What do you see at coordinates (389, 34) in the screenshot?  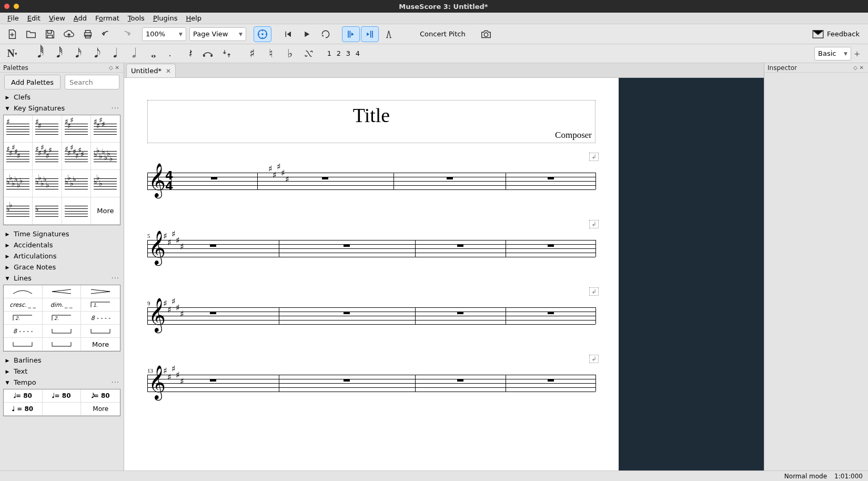 I see `count-in-button` at bounding box center [389, 34].